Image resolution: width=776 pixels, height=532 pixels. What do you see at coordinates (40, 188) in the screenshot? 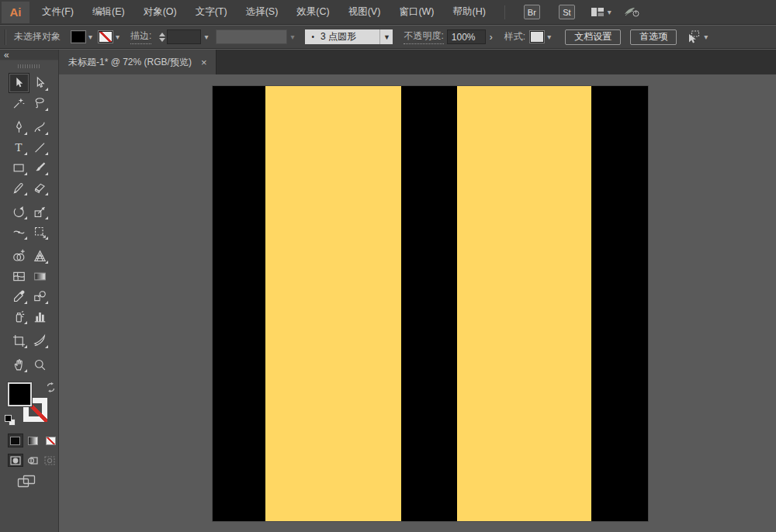
I see `eraser-tool` at bounding box center [40, 188].